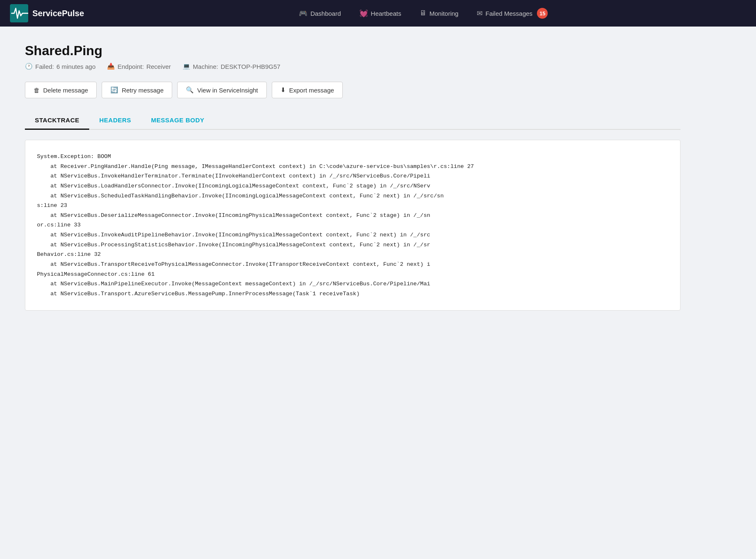 The height and width of the screenshot is (559, 756). What do you see at coordinates (139, 66) in the screenshot?
I see `meta-endpoint: 📥 Endpoint: Receiver` at bounding box center [139, 66].